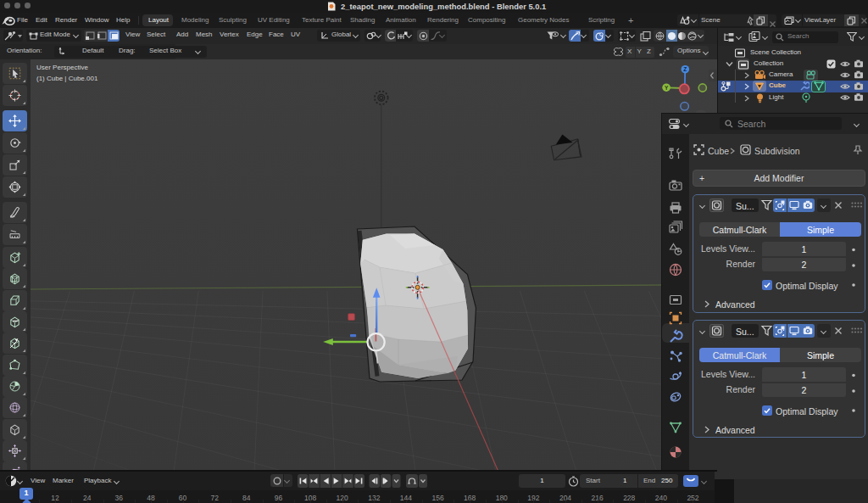 The height and width of the screenshot is (503, 868). What do you see at coordinates (666, 88) in the screenshot?
I see `svg-text: Y` at bounding box center [666, 88].